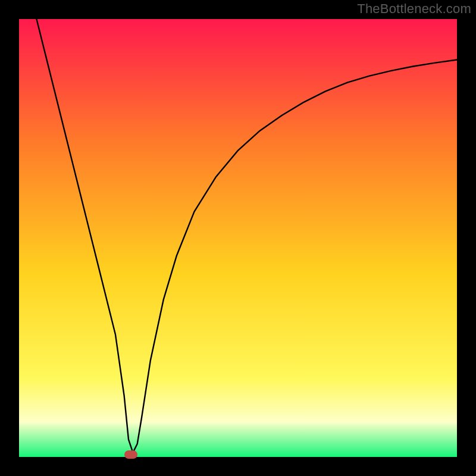  Describe the element at coordinates (414, 9) in the screenshot. I see `watermark-text: TheBottleneck.com` at that location.